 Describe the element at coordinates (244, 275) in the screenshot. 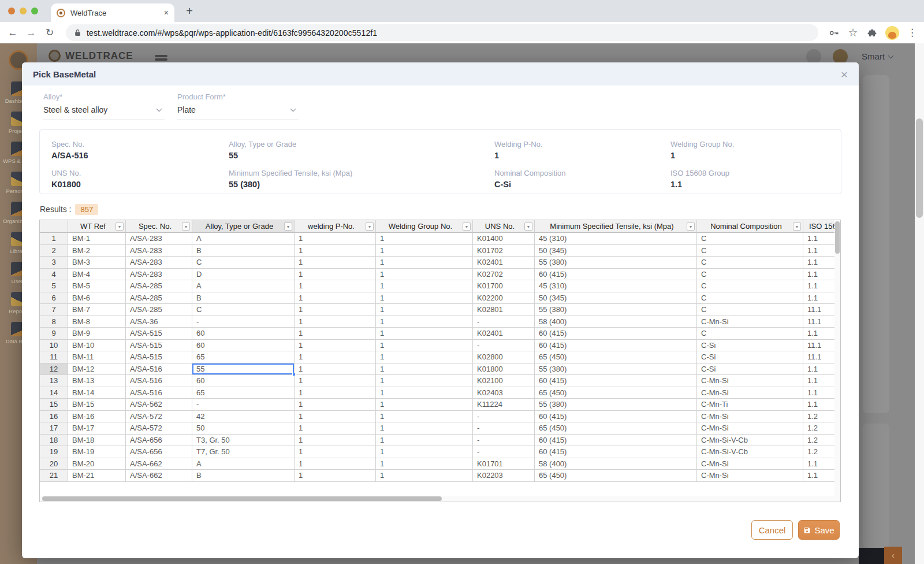

I see `table-cell: D` at that location.